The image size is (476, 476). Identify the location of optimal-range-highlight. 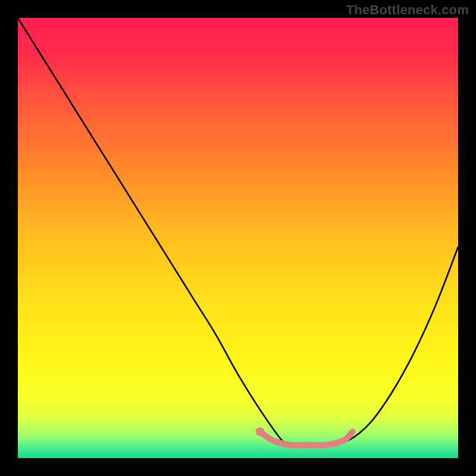
(306, 439).